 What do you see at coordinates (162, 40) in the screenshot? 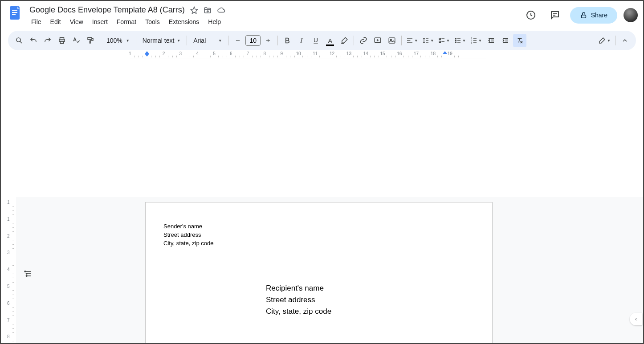
I see `styles-dropdown: Normal text▼` at bounding box center [162, 40].